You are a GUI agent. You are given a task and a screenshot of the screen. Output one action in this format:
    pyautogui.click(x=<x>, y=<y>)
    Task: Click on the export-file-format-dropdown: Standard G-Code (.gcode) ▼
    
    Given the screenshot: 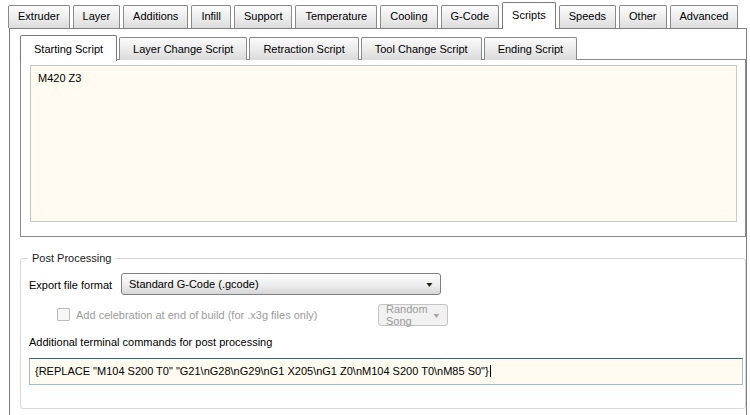 What is the action you would take?
    pyautogui.click(x=281, y=284)
    